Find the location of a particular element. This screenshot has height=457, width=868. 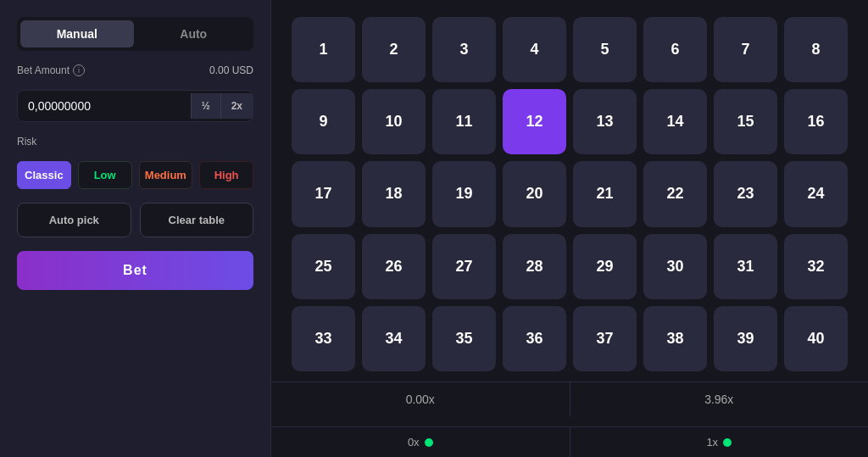

dot-left is located at coordinates (429, 443).